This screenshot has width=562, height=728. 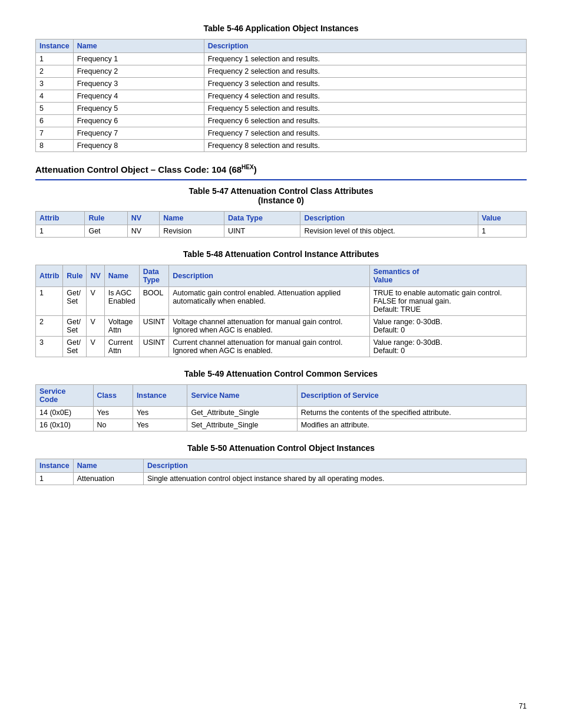 I want to click on t50-col-name: Name, so click(x=108, y=466).